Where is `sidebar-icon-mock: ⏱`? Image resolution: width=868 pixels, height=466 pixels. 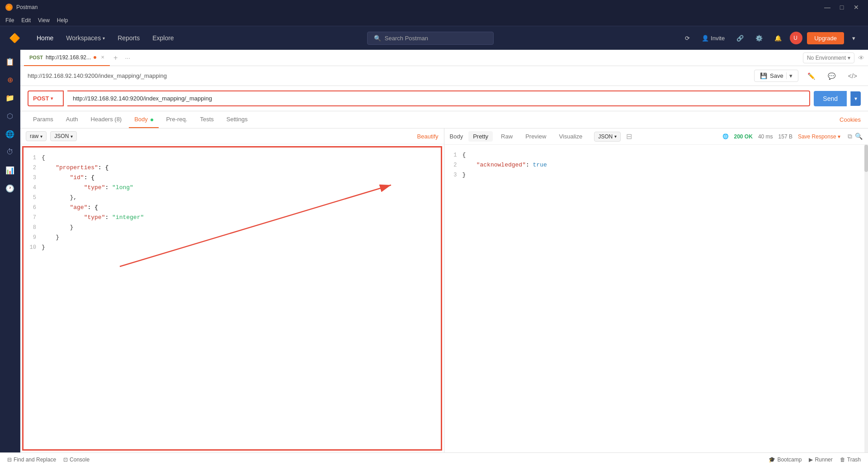 sidebar-icon-mock: ⏱ is located at coordinates (10, 152).